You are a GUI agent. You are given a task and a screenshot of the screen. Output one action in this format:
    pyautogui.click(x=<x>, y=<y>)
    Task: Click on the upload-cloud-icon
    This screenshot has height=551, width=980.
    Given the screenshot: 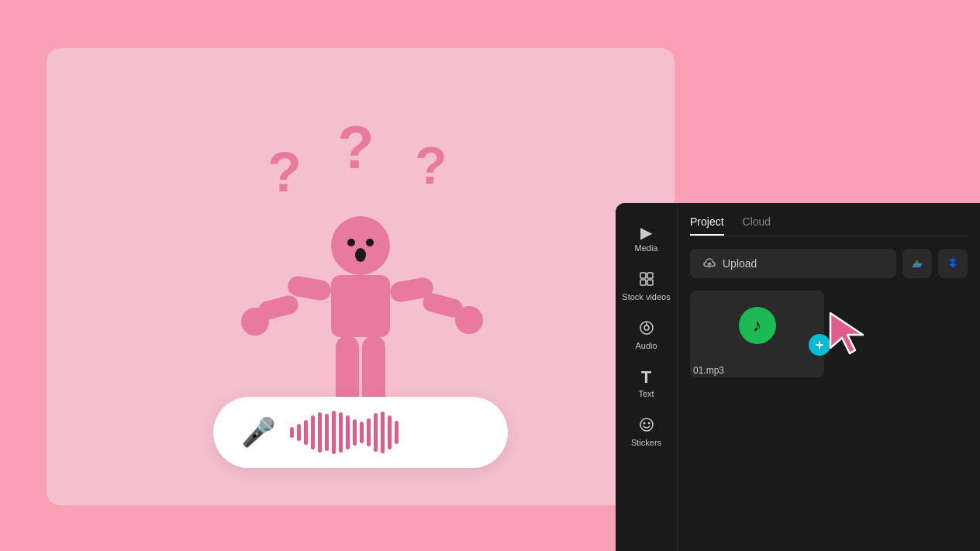 What is the action you would take?
    pyautogui.click(x=709, y=263)
    